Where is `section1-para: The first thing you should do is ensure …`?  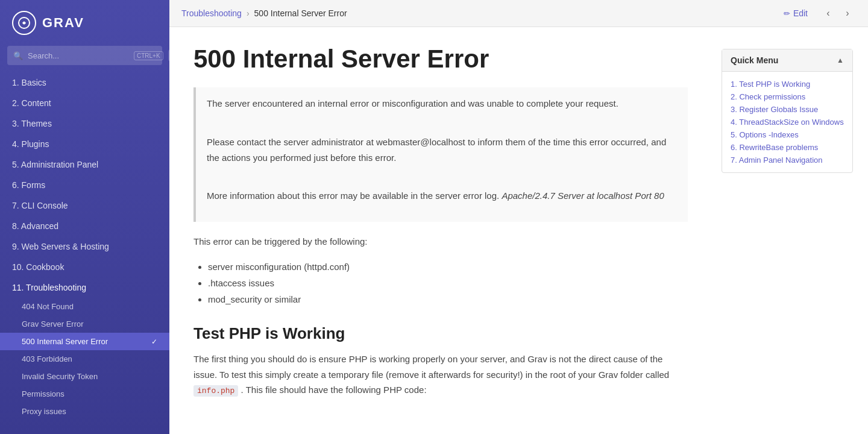
section1-para: The first thing you should do is ensure … is located at coordinates (441, 375).